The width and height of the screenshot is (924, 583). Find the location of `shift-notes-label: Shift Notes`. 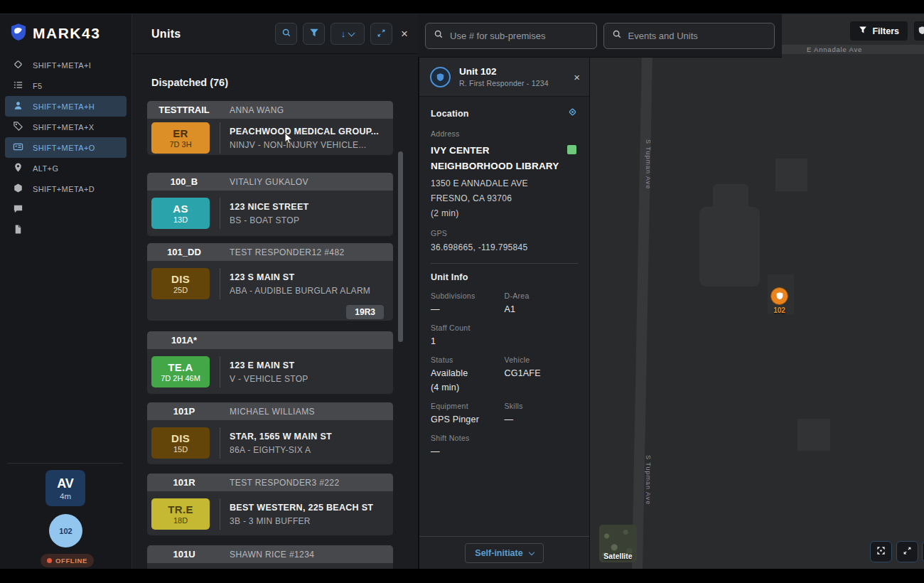

shift-notes-label: Shift Notes is located at coordinates (475, 438).